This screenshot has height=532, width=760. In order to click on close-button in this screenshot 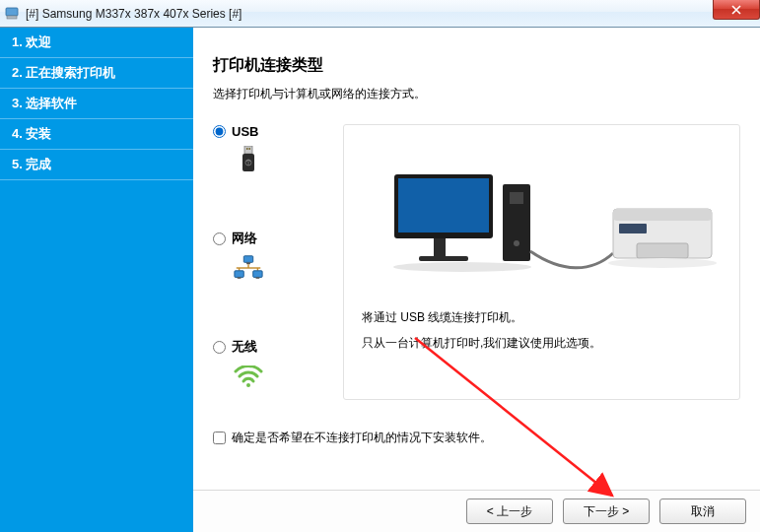, I will do `click(736, 10)`.